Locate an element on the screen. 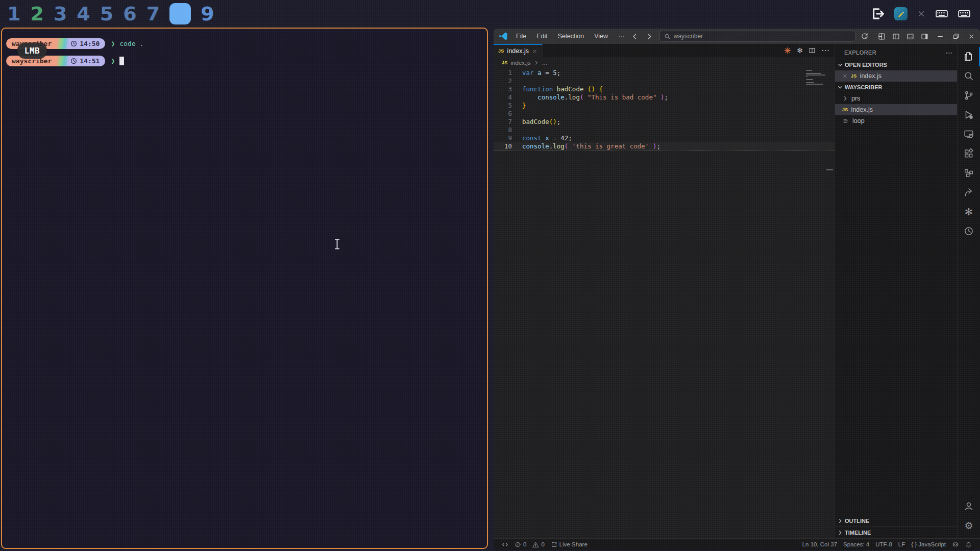  breadcrumb-file: index.js is located at coordinates (521, 63).